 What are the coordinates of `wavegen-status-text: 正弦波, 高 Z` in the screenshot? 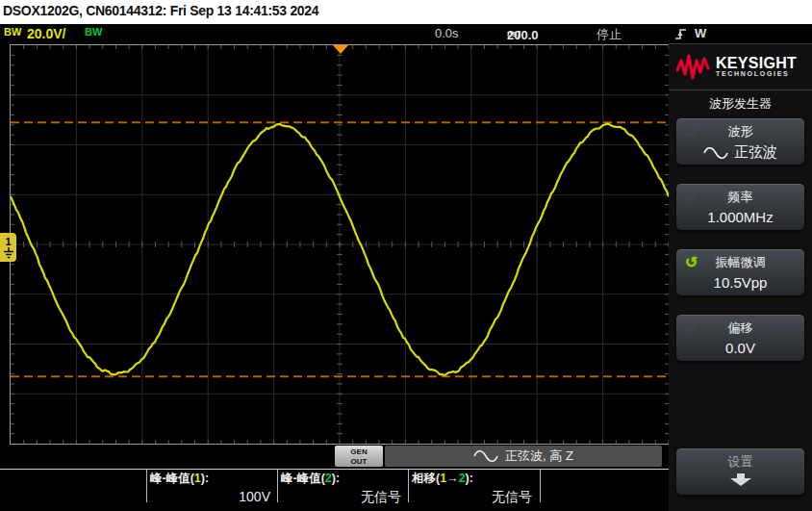 It's located at (539, 456).